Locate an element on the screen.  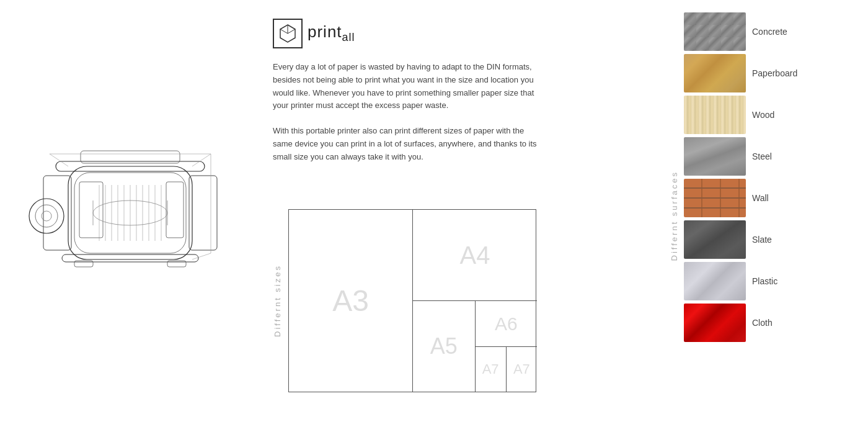
logo-icon is located at coordinates (288, 34).